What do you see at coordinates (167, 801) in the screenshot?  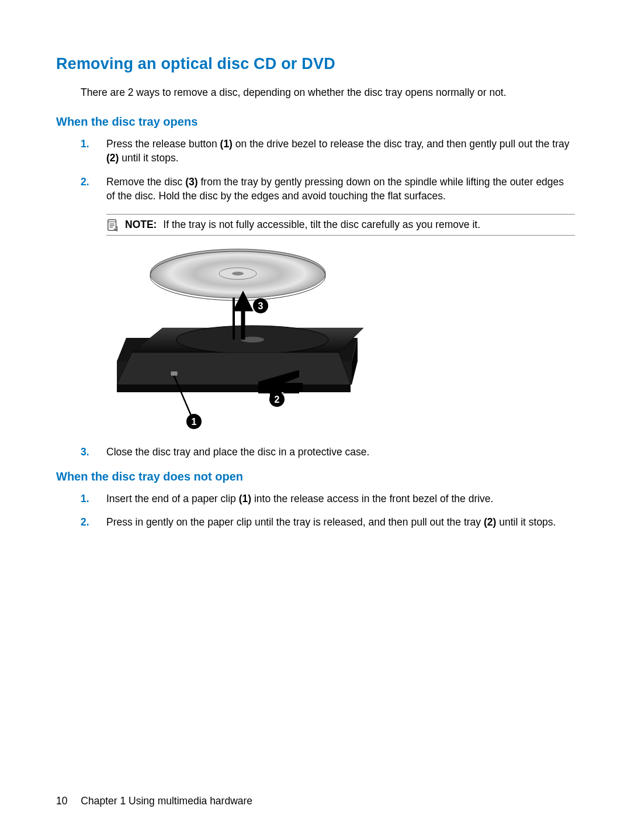 I see `chapter-label: Chapter 1 Using multimedia hardware` at bounding box center [167, 801].